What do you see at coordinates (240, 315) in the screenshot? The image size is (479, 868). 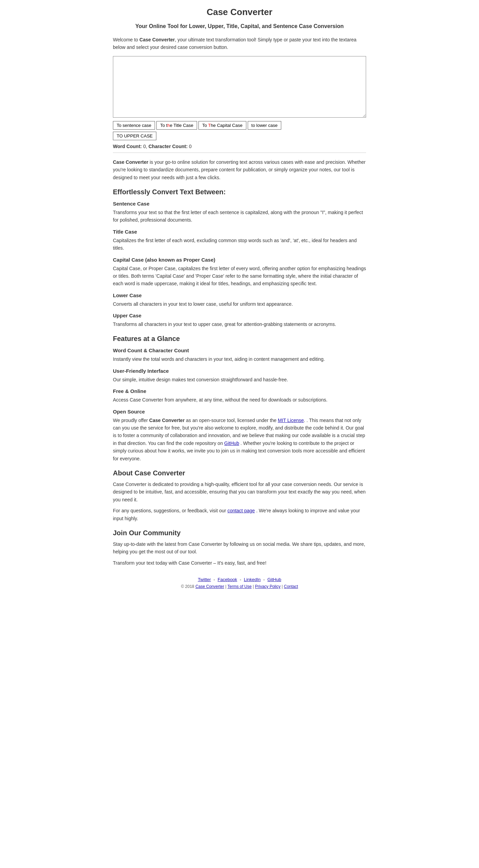 I see `upper-case-heading: Upper Case` at bounding box center [240, 315].